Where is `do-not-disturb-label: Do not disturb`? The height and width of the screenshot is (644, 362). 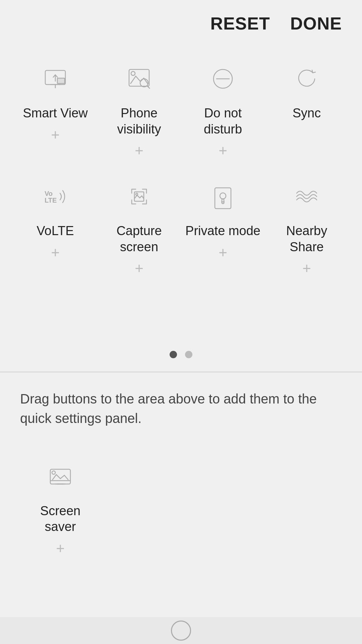
do-not-disturb-label: Do not disturb is located at coordinates (223, 121).